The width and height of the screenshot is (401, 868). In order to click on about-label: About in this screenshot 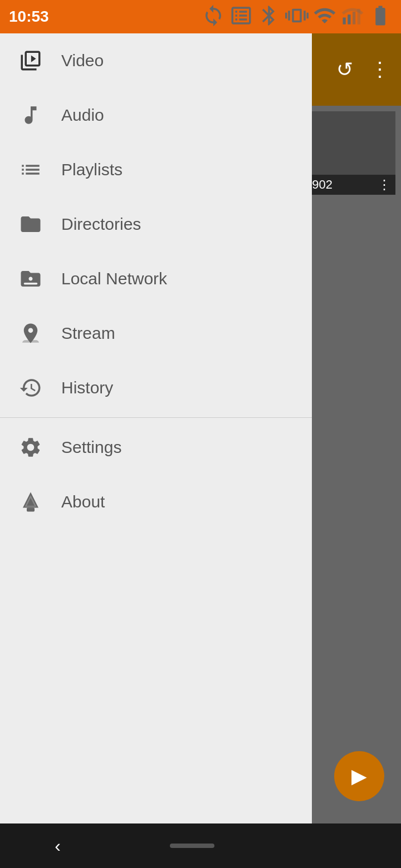, I will do `click(83, 502)`.